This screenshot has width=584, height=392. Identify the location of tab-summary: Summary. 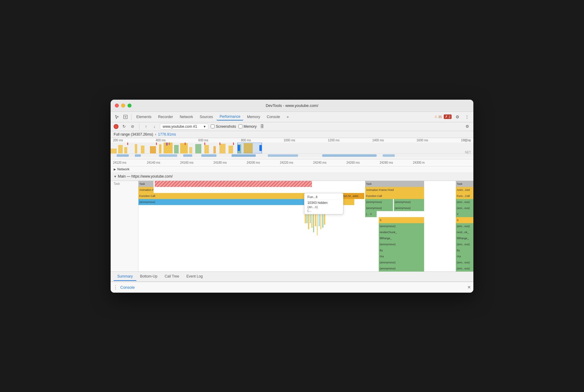
(125, 277).